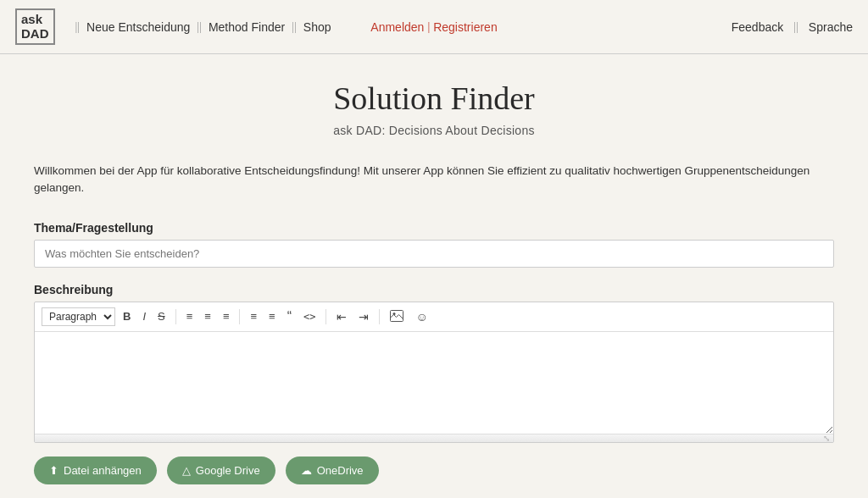 The width and height of the screenshot is (868, 498). Describe the element at coordinates (78, 317) in the screenshot. I see `paragraph-select: Paragraph Heading 1 Heading 2 Heading 3` at that location.